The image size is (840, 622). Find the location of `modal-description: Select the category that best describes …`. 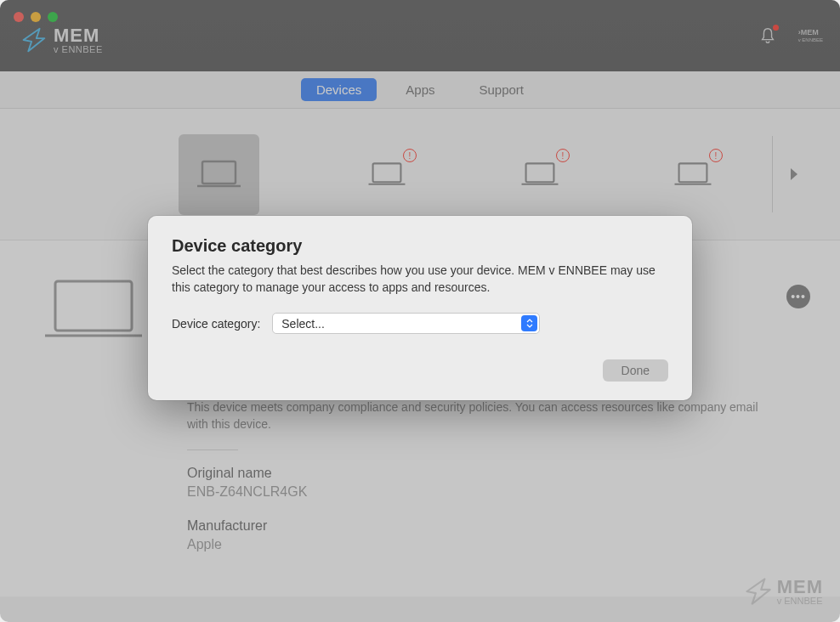

modal-description: Select the category that best describes … is located at coordinates (420, 279).